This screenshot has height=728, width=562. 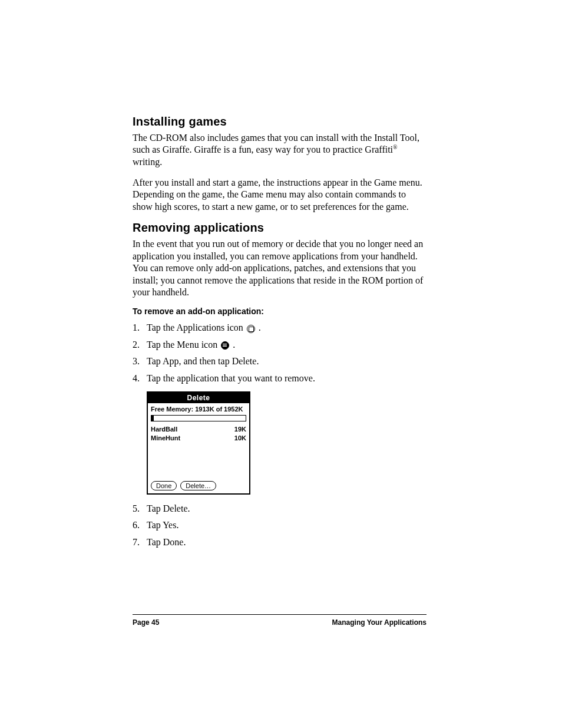 What do you see at coordinates (279, 150) in the screenshot?
I see `paragraph: The CD-ROM also includes games that you …` at bounding box center [279, 150].